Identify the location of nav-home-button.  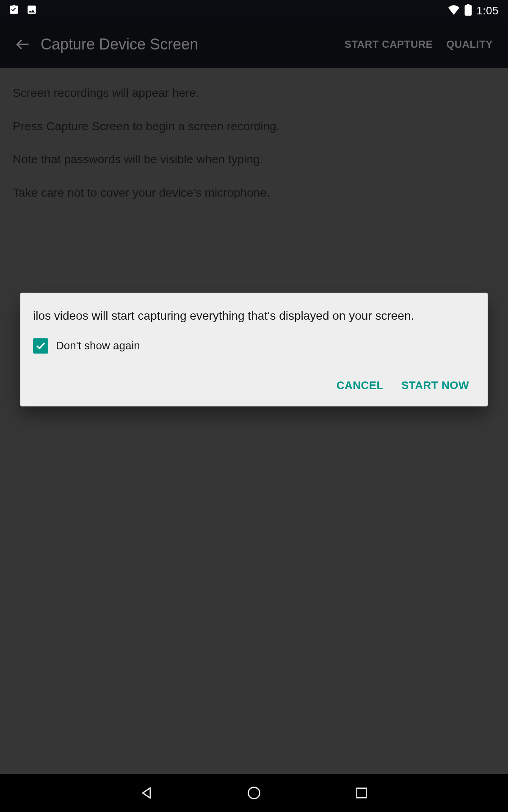
(254, 793).